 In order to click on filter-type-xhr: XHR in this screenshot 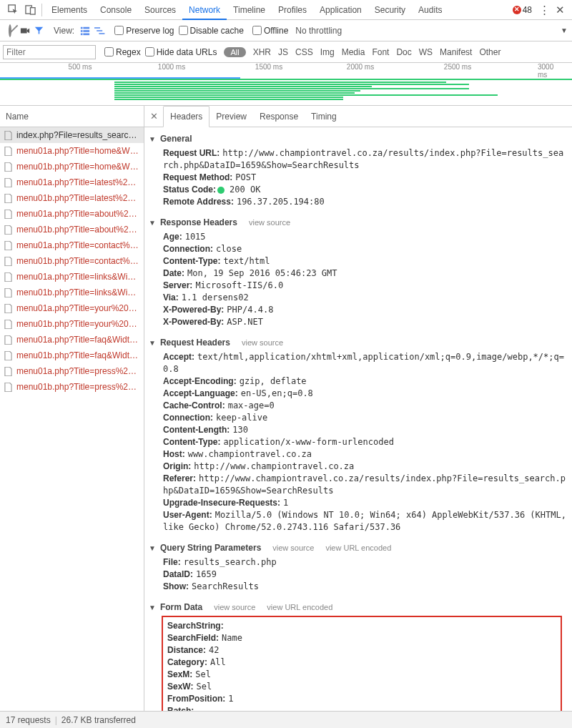, I will do `click(262, 52)`.